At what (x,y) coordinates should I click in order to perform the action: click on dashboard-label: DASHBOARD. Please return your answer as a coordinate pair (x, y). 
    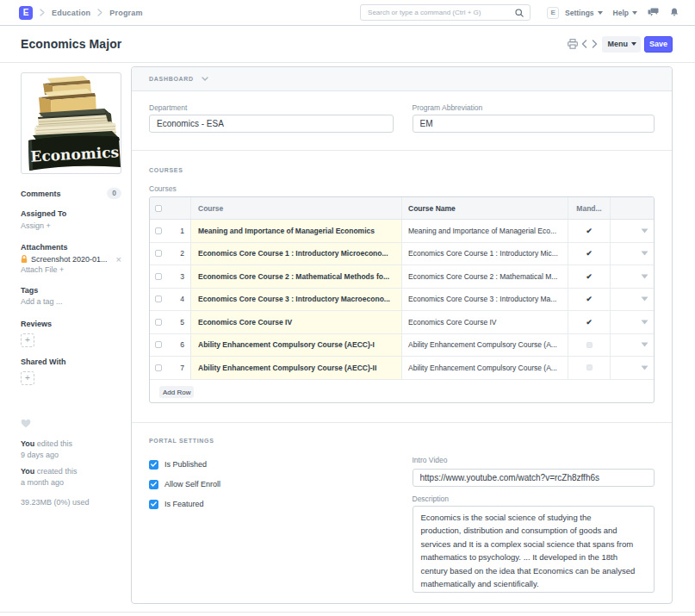
    Looking at the image, I should click on (171, 79).